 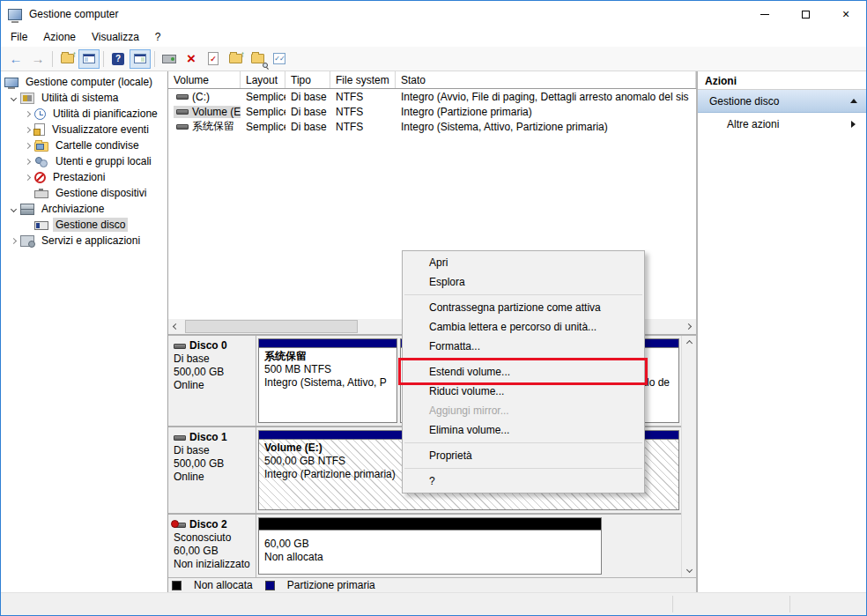 What do you see at coordinates (85, 114) in the screenshot?
I see `tree-item-pianificazione: Utilità di pianificazione` at bounding box center [85, 114].